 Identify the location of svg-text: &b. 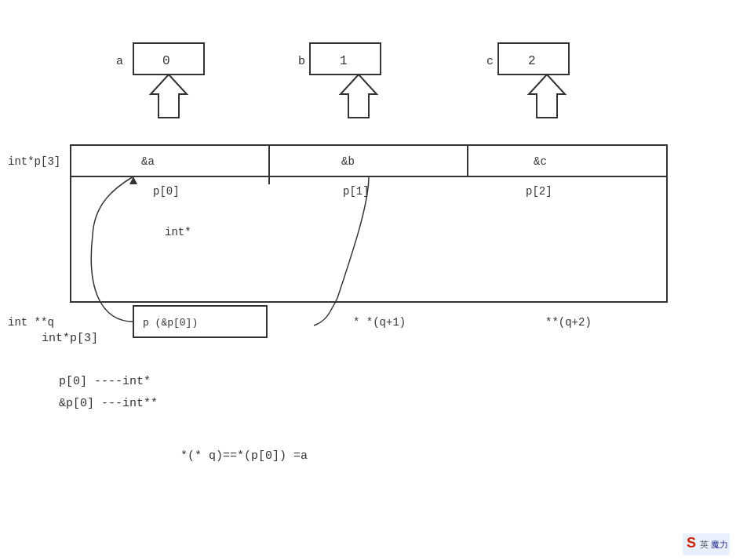
(348, 162).